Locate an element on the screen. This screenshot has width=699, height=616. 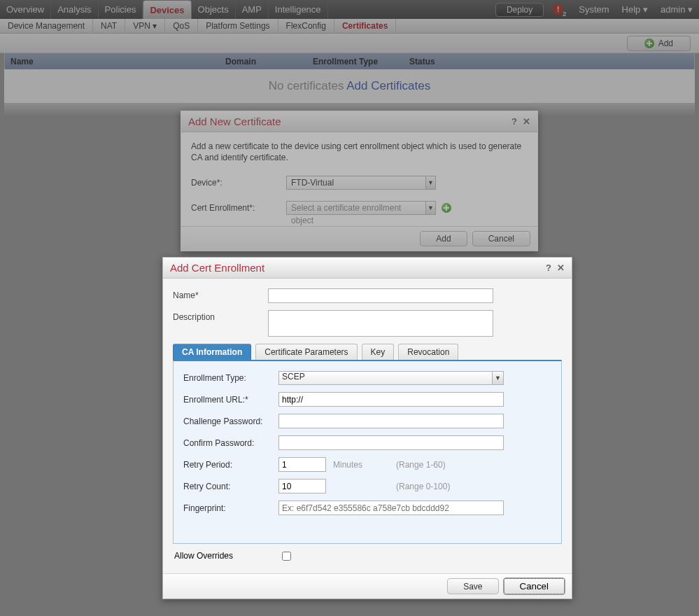
tab-revocation: Revocation is located at coordinates (428, 351).